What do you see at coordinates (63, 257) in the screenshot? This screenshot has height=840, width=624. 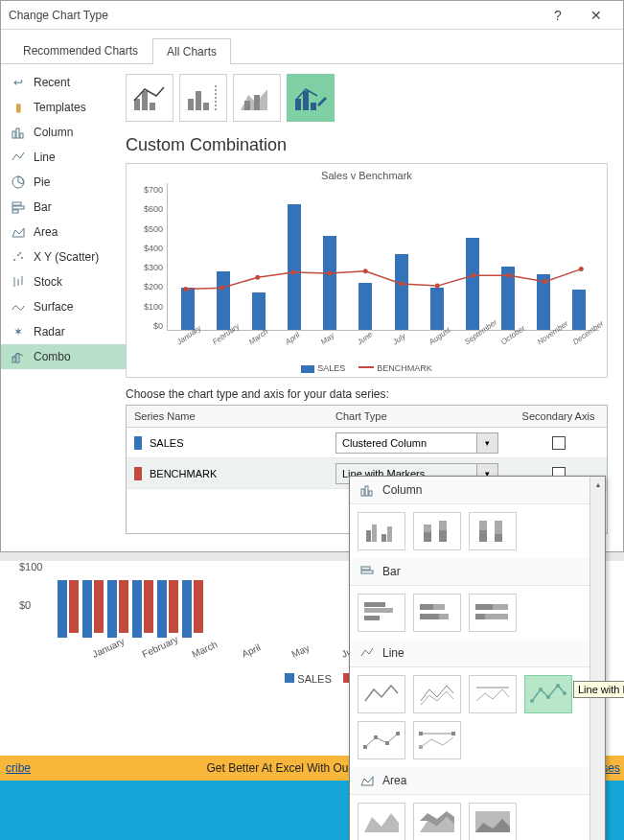 I see `sidebar-item-scatter: X Y (Scatter)` at bounding box center [63, 257].